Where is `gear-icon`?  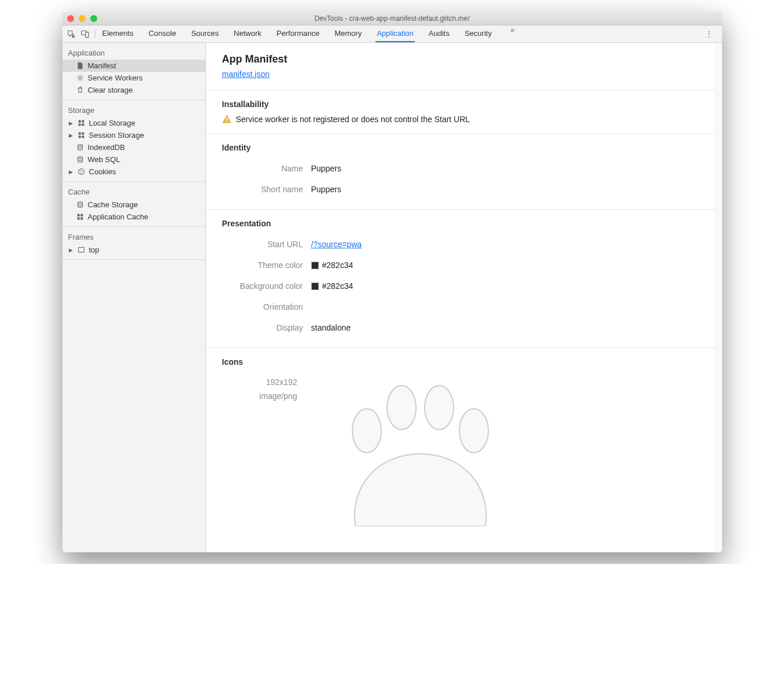 gear-icon is located at coordinates (80, 78).